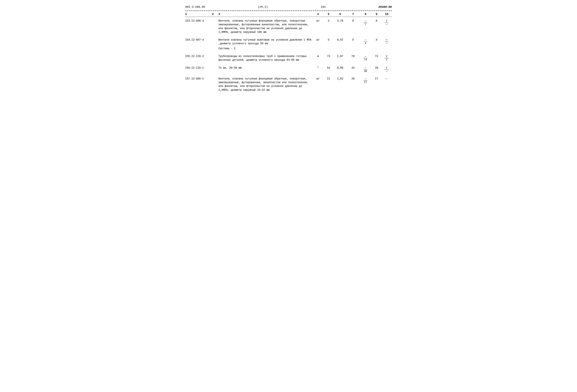  I want to click on col-header-6: 6, so click(340, 14).